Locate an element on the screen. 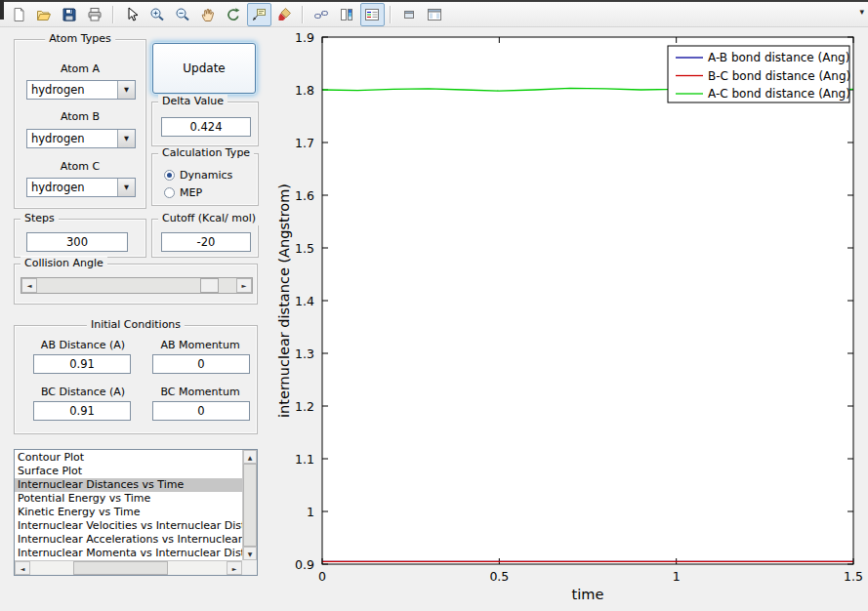  print-figure-button is located at coordinates (96, 15).